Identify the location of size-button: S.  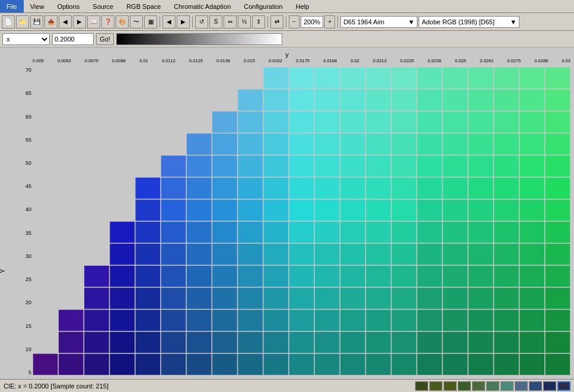
(216, 22).